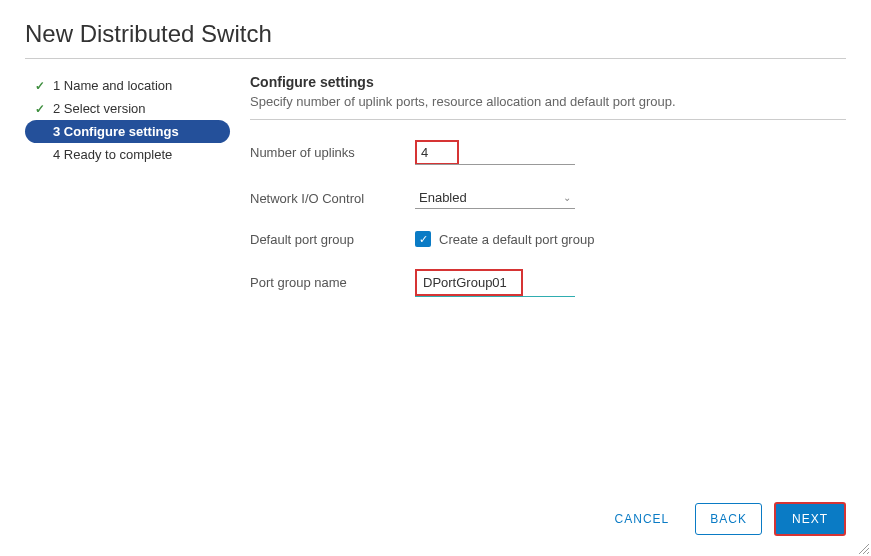 The height and width of the screenshot is (556, 871). Describe the element at coordinates (863, 548) in the screenshot. I see `resize-handle-icon` at that location.